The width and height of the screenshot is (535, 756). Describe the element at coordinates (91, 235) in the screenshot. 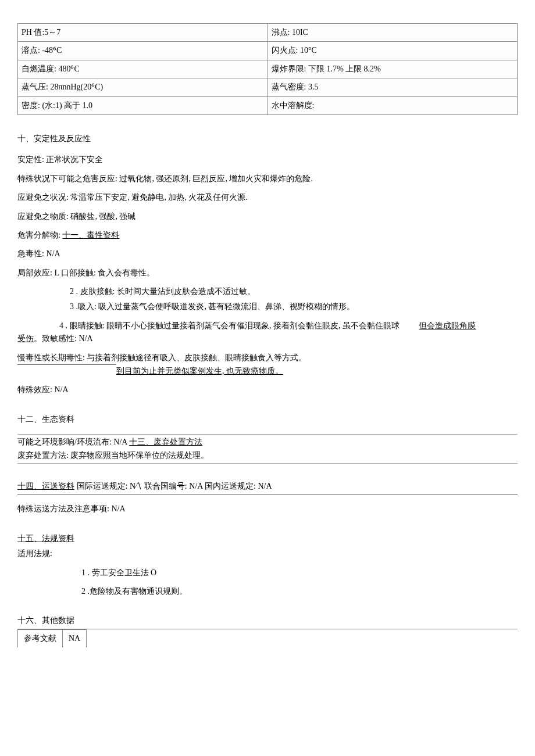

I see `section-11-title: 十一、毒性资料` at that location.